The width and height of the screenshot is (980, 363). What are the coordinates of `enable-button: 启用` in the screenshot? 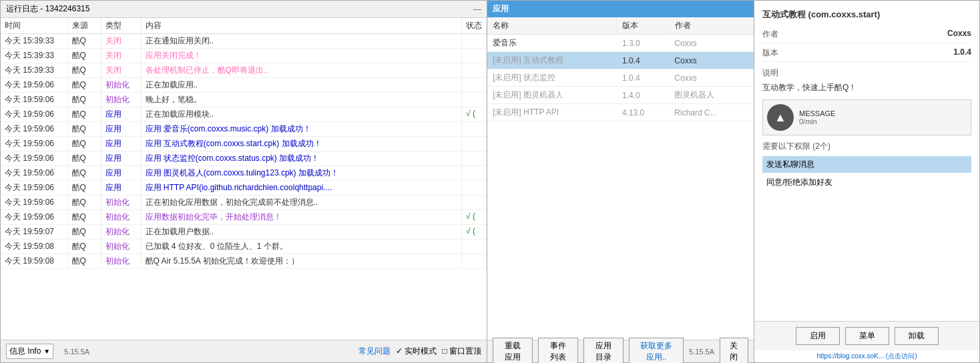 It's located at (818, 336).